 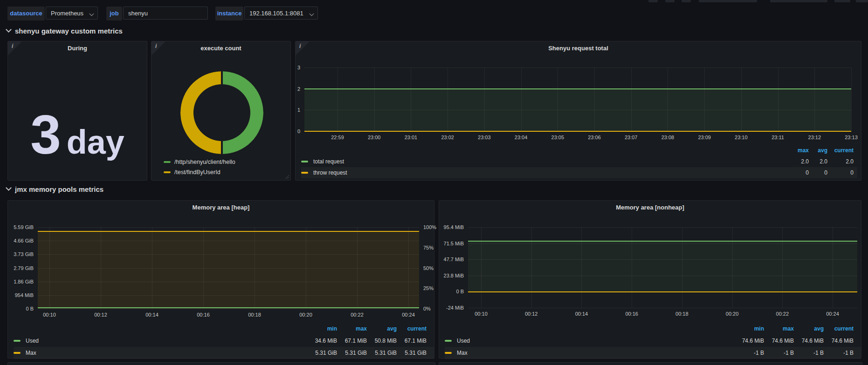 What do you see at coordinates (578, 48) in the screenshot?
I see `panel-title: Shenyu request total` at bounding box center [578, 48].